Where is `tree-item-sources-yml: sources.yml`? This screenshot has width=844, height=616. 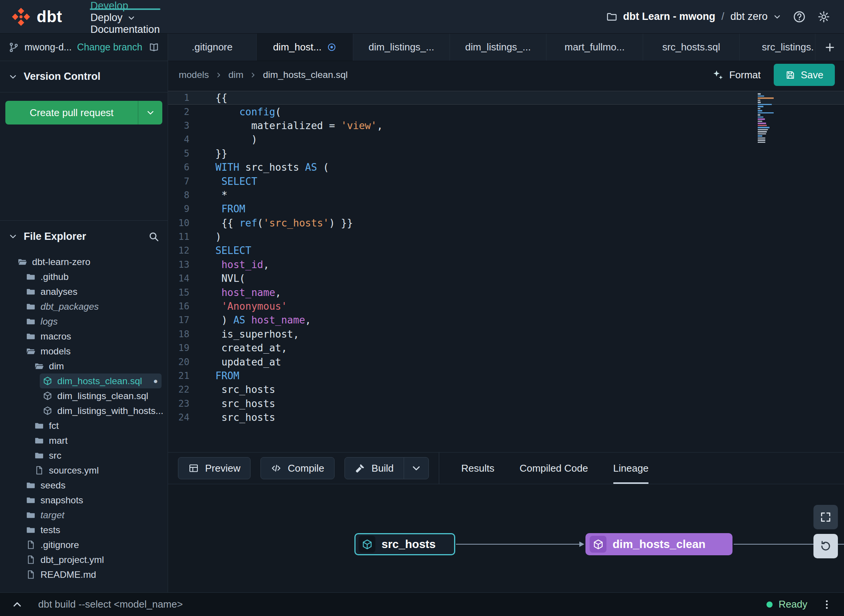
tree-item-sources-yml: sources.yml is located at coordinates (96, 470).